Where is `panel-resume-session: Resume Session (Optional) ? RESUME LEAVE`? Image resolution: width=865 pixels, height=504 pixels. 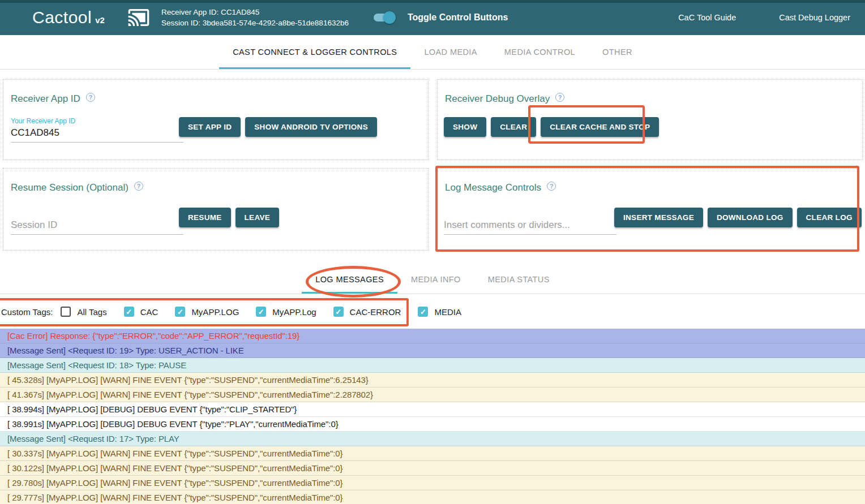
panel-resume-session: Resume Session (Optional) ? RESUME LEAVE is located at coordinates (216, 209).